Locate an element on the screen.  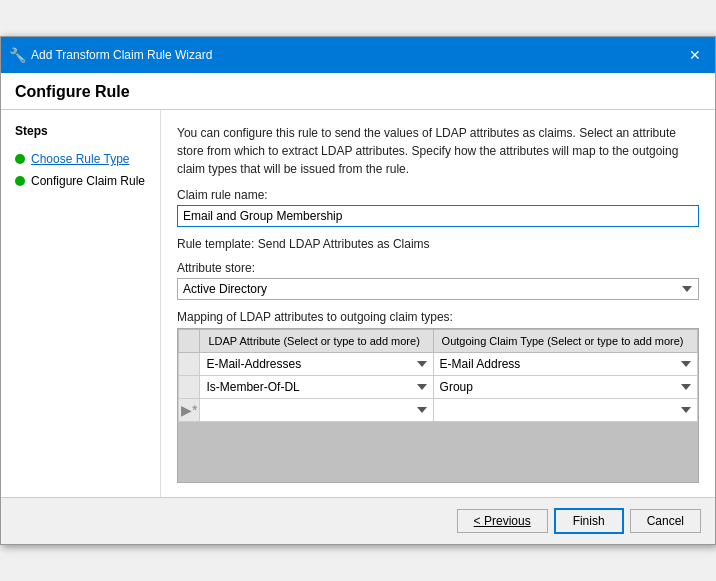
header-indicator is located at coordinates (190, 342).